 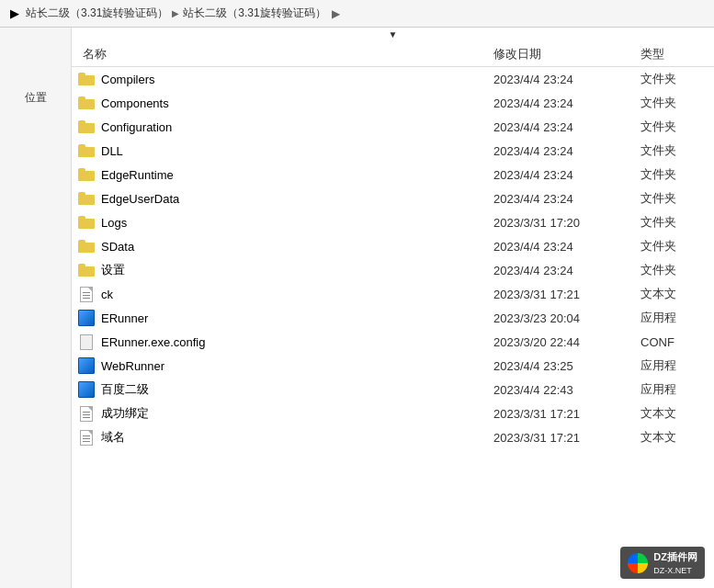 I want to click on config-file-icon, so click(x=86, y=342).